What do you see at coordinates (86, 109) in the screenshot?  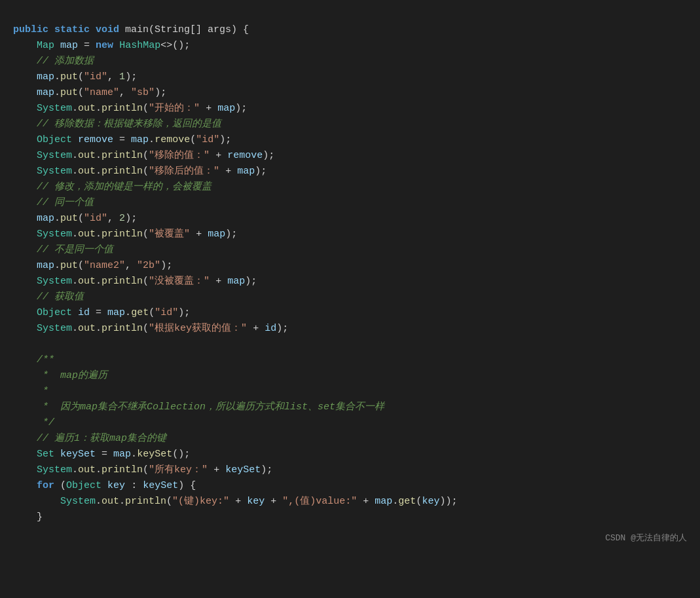 I see `method-out1: out` at bounding box center [86, 109].